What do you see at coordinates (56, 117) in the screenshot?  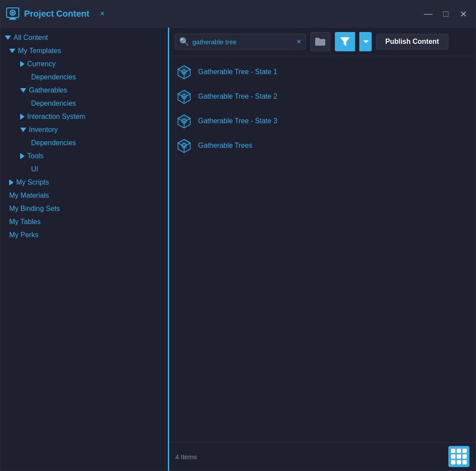 I see `sidebar-item-label: Interaction System` at bounding box center [56, 117].